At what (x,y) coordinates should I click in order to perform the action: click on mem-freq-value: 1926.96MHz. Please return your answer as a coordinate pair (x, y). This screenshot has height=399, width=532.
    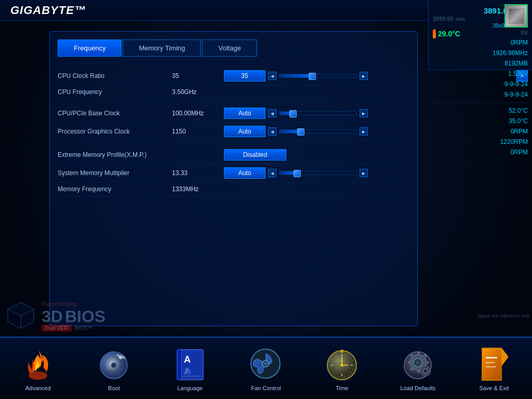
    Looking at the image, I should click on (510, 53).